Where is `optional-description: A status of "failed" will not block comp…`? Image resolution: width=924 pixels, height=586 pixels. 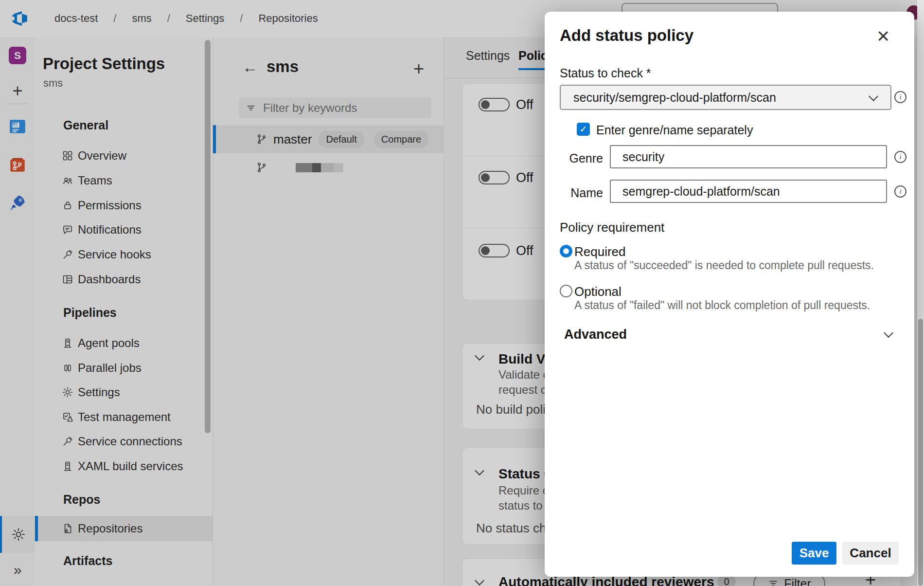
optional-description: A status of "failed" will not block comp… is located at coordinates (722, 306).